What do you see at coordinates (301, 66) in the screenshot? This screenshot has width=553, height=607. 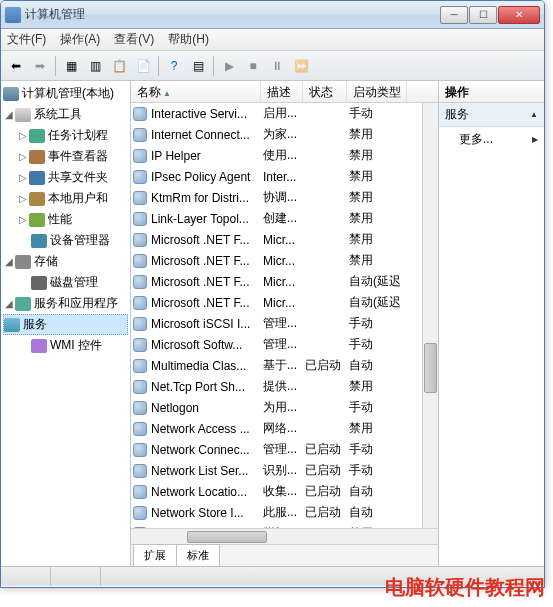 I see `restart-button: ⏩` at bounding box center [301, 66].